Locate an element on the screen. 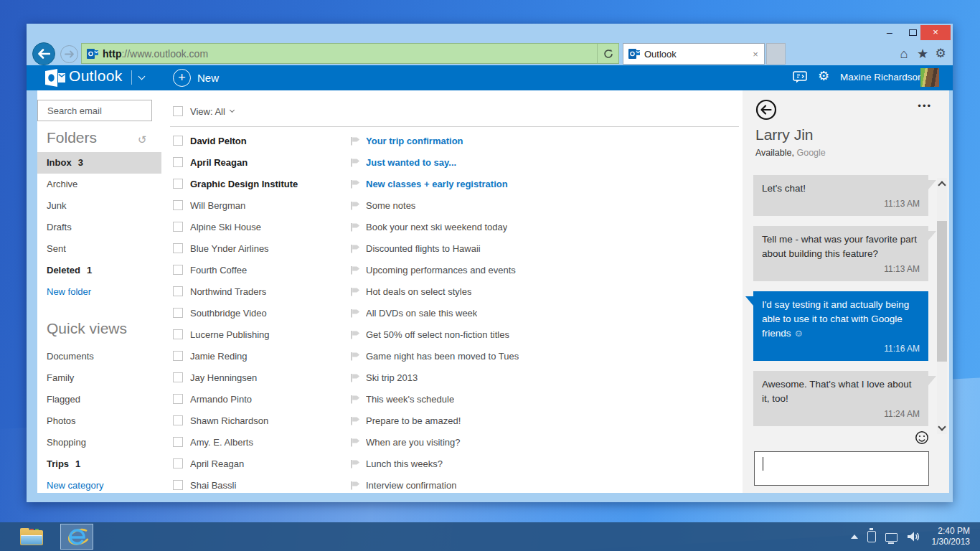 Image resolution: width=980 pixels, height=551 pixels. mail-sender: Shawn Richardson is located at coordinates (270, 420).